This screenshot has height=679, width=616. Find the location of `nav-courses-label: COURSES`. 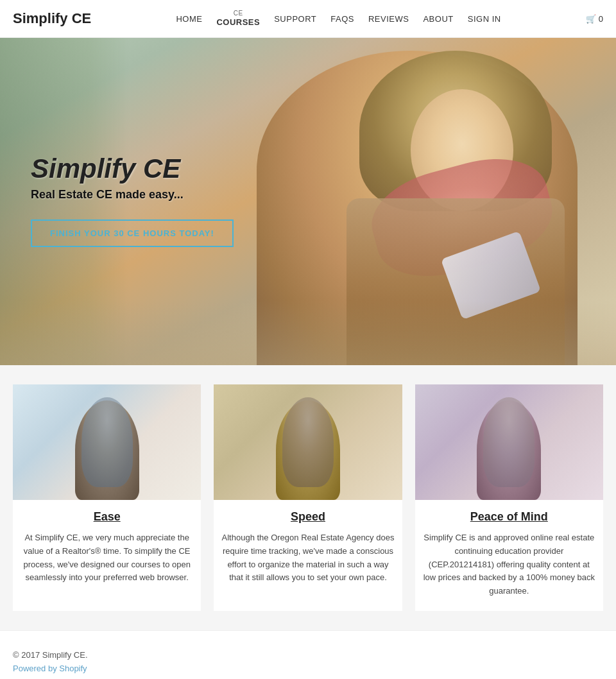

nav-courses-label: COURSES is located at coordinates (238, 22).